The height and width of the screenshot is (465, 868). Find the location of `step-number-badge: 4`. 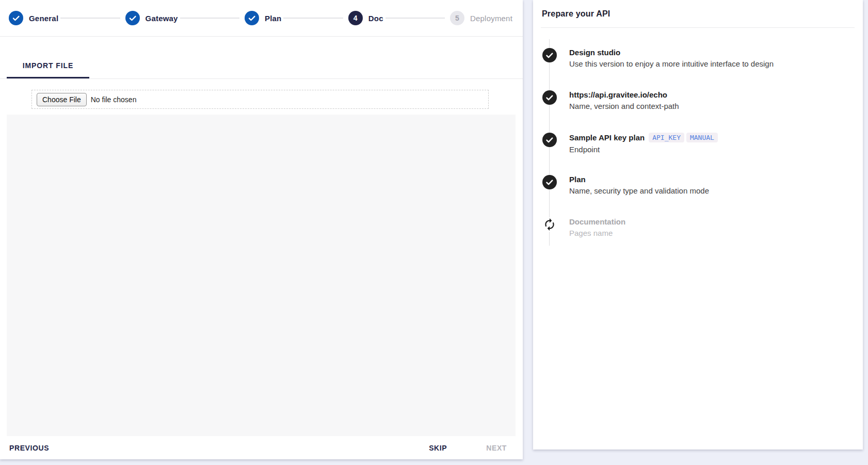

step-number-badge: 4 is located at coordinates (356, 18).